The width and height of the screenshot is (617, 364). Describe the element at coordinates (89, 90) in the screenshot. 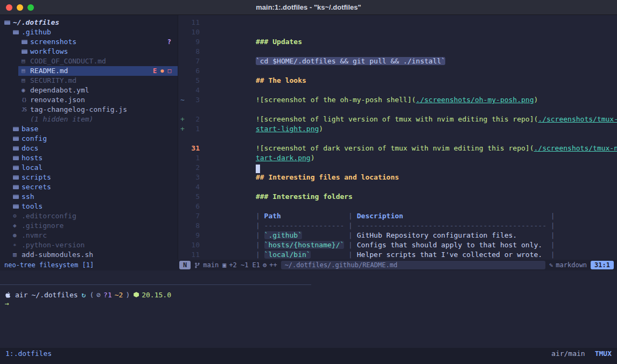

I see `tree-item: ◉ dependabot.yml` at that location.